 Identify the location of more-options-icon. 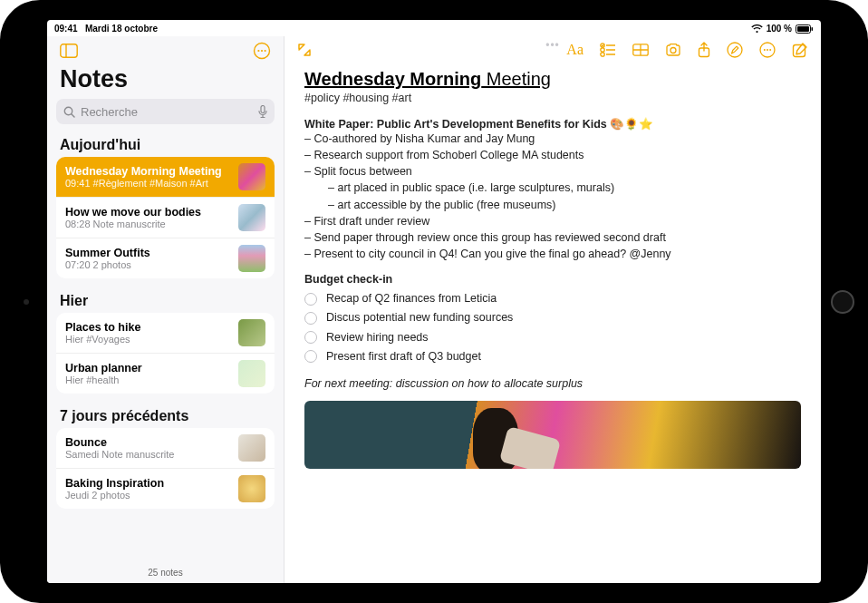
(262, 51).